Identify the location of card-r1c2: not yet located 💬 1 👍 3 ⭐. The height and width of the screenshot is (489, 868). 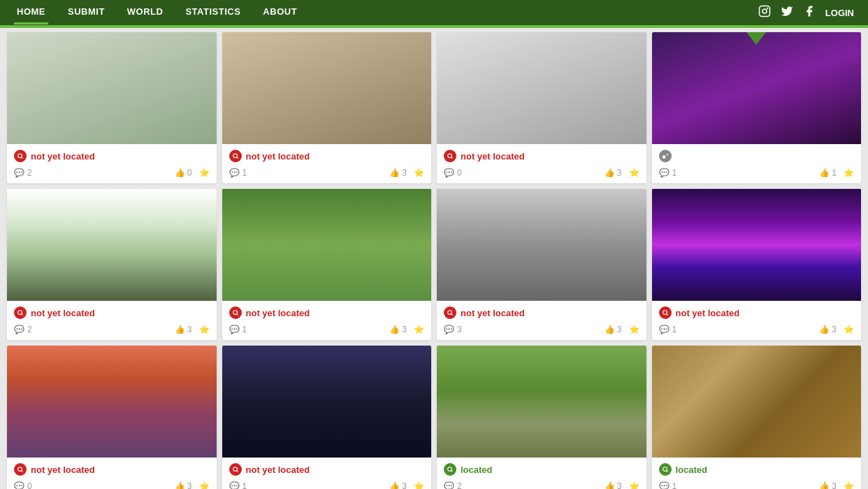
(327, 264).